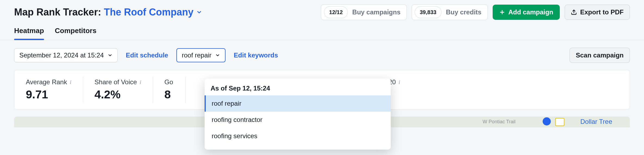 The height and width of the screenshot is (155, 644). Describe the element at coordinates (118, 95) in the screenshot. I see `stat-sov-value: 4.2%` at that location.